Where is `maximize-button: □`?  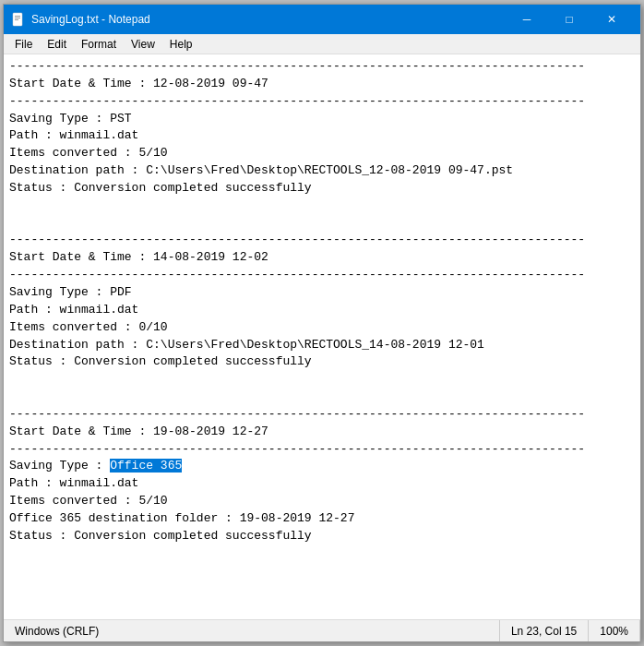
maximize-button: □ is located at coordinates (569, 19).